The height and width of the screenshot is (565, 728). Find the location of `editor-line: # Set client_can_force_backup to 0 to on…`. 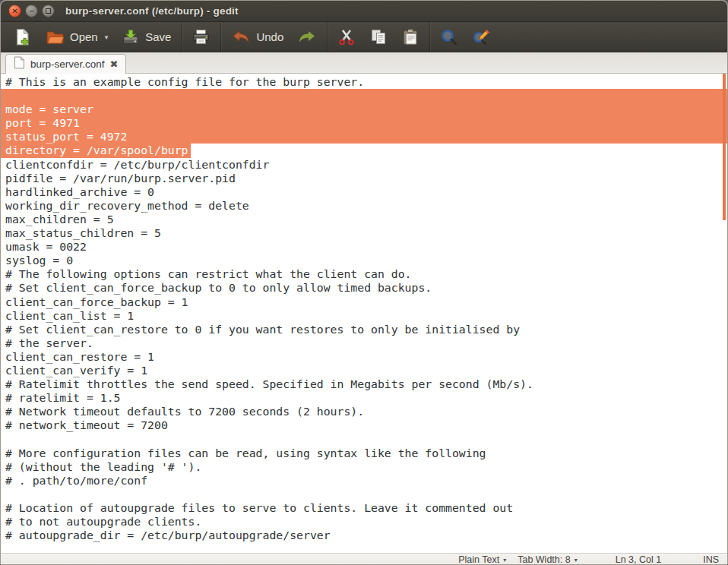

editor-line: # Set client_can_force_backup to 0 to on… is located at coordinates (364, 288).